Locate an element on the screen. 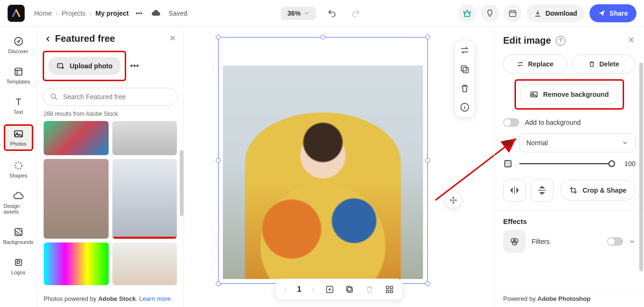 This screenshot has height=307, width=644. duplicate-icon is located at coordinates (465, 69).